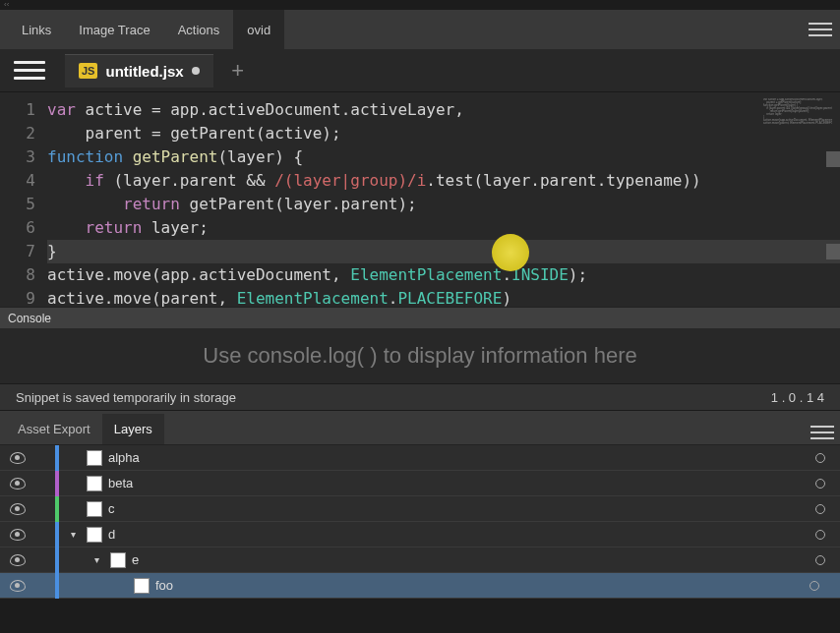 This screenshot has height=633, width=840. I want to click on top-tab-bar: LinksImage TraceActionsovid, so click(420, 29).